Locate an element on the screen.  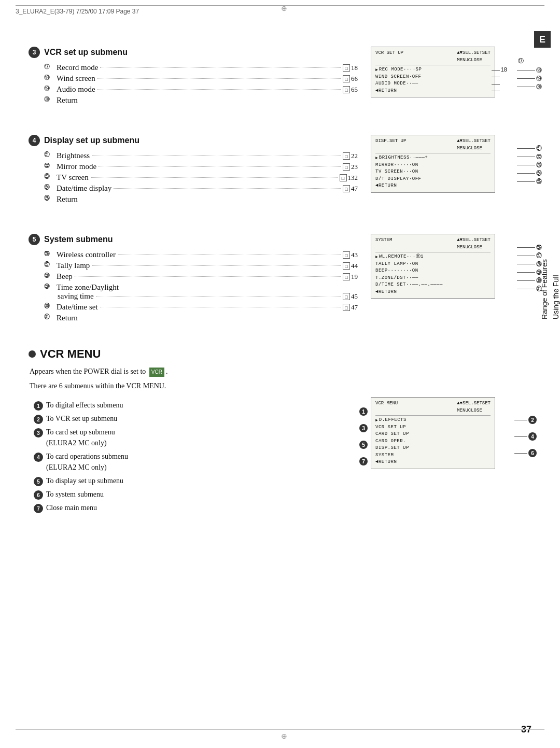
lcd-vcr-header-right: ▲▼SEL.SETSETMENUCLOSE is located at coordinates (474, 407).